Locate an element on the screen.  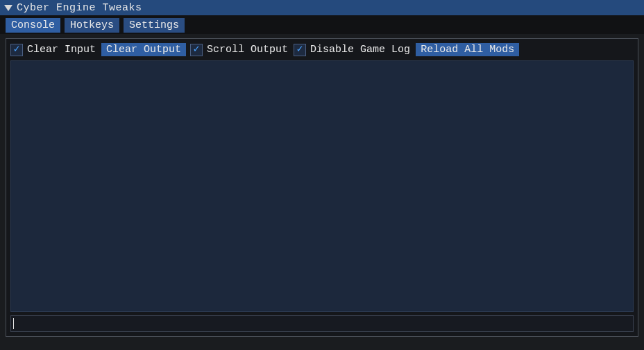
tab-console: Console is located at coordinates (33, 25).